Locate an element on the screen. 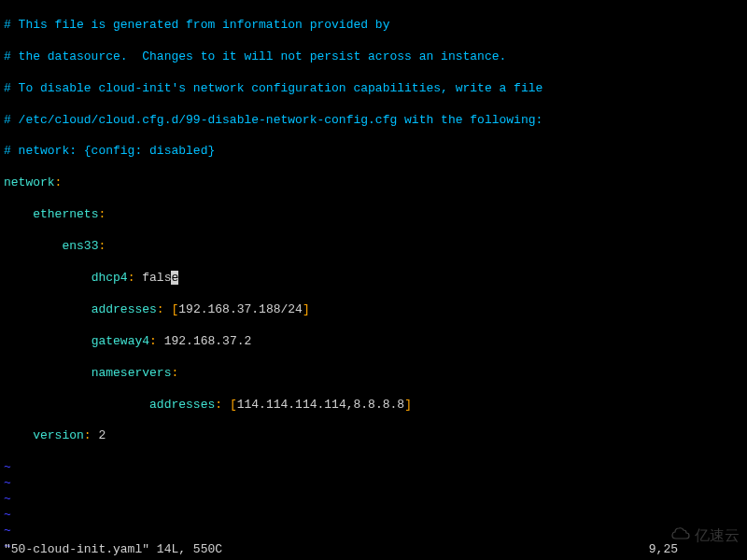 This screenshot has width=747, height=560. yaml-key-interface: ens33 is located at coordinates (80, 246).